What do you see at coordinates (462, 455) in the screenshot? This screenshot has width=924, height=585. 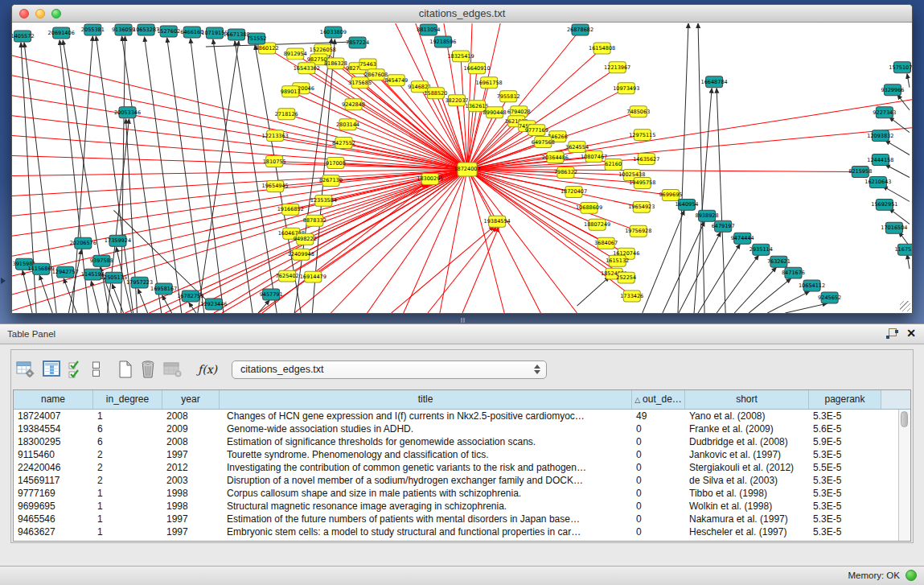 I see `table-row: 911546021997Tourette syndrome. Phenomeno…` at bounding box center [462, 455].